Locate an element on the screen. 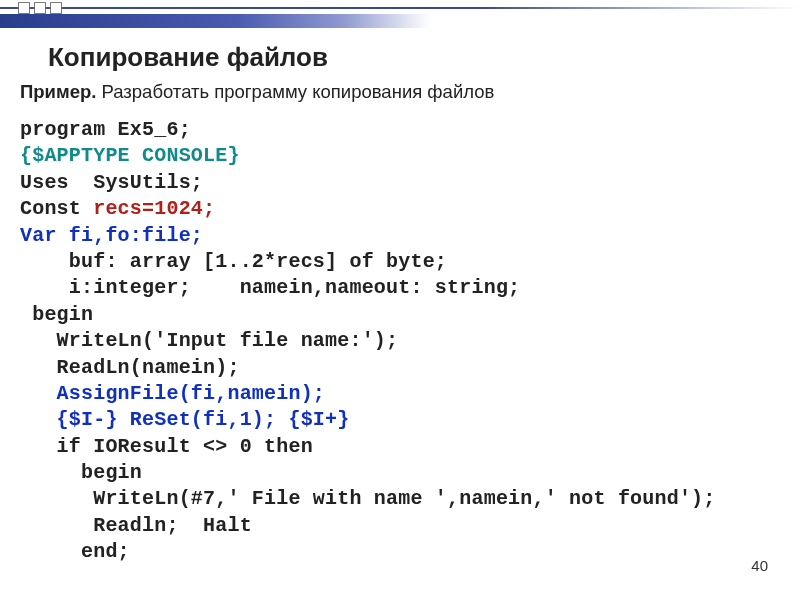 The image size is (800, 600). directive-i-minus: {$I-} is located at coordinates (69, 420).